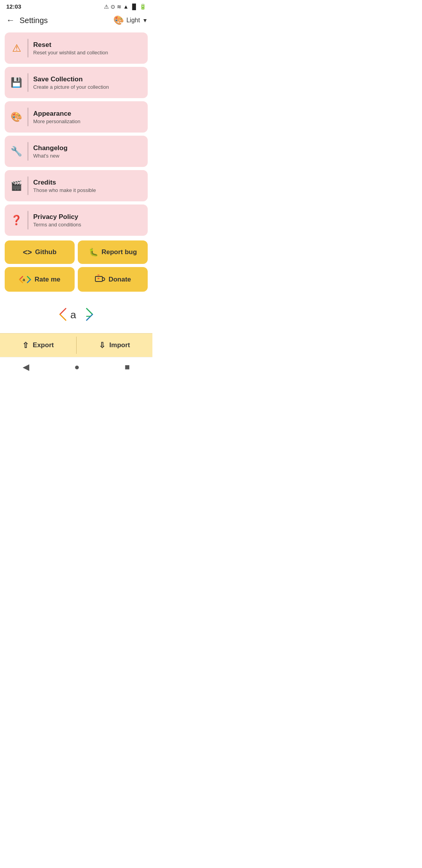 The image size is (422, 868). I want to click on credits-title: Credits, so click(64, 183).